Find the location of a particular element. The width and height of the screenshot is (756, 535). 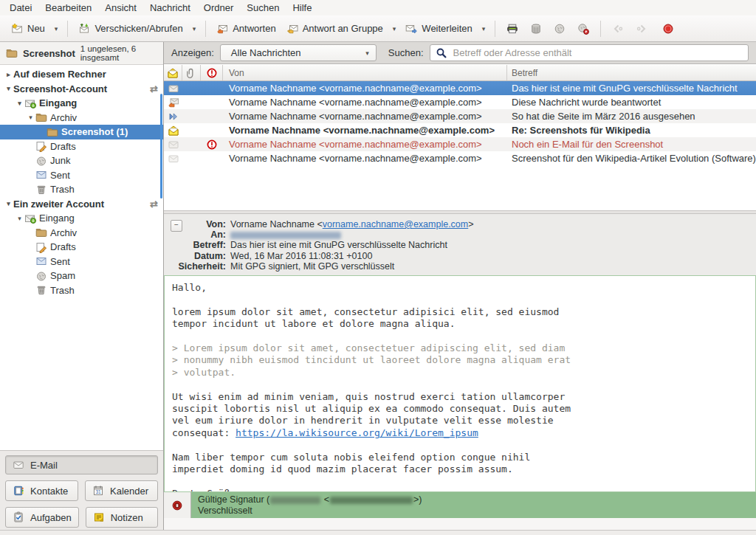

trash-icon is located at coordinates (536, 29).